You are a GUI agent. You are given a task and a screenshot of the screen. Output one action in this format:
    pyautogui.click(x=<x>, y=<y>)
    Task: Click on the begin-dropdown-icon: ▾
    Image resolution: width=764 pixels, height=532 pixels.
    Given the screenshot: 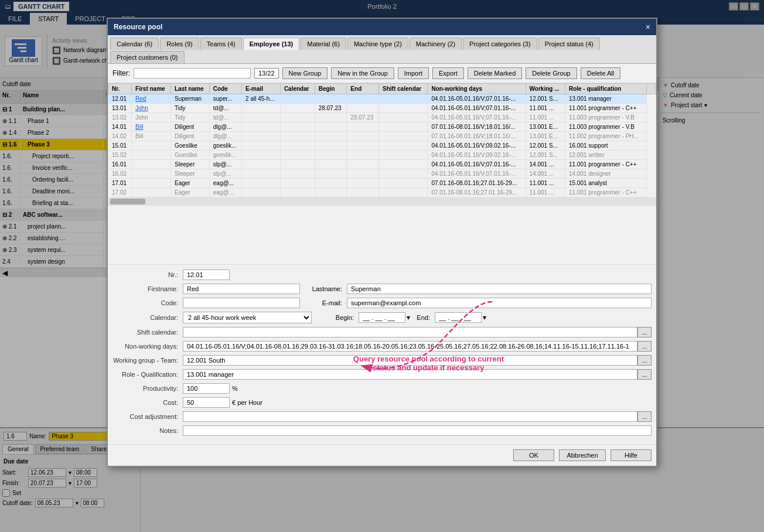 What is the action you would take?
    pyautogui.click(x=408, y=318)
    